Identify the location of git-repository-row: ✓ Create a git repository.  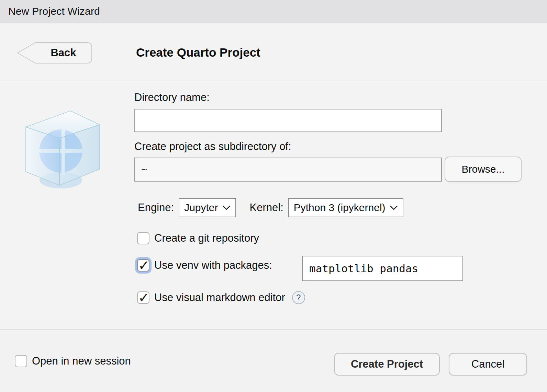
(198, 238).